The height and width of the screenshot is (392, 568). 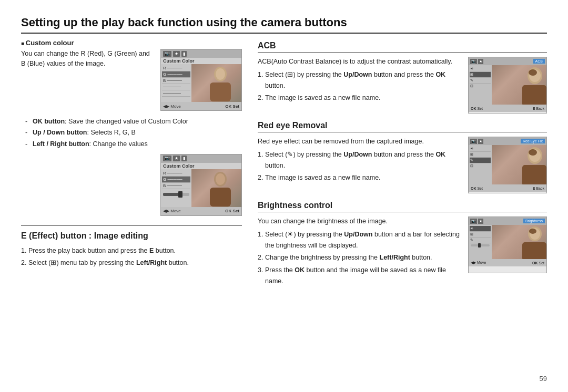 I want to click on br-person, so click(x=531, y=242).